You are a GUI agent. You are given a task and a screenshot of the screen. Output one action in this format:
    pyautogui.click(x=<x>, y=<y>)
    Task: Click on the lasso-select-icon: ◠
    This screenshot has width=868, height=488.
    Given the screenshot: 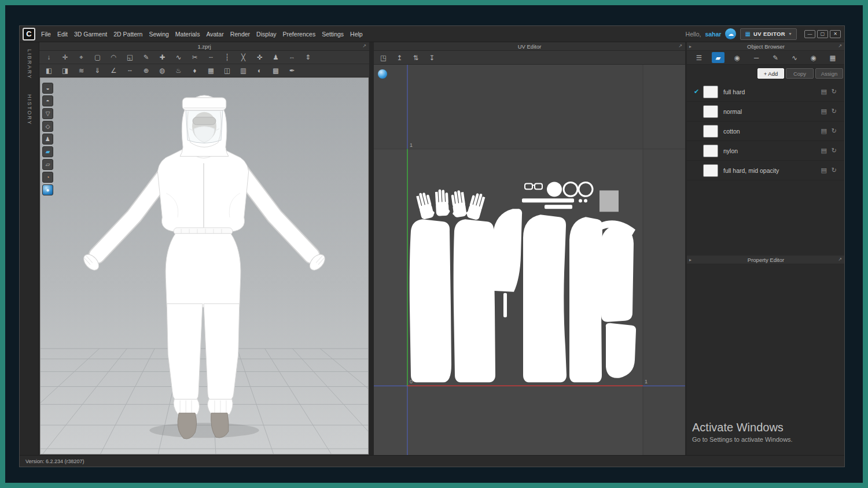 What is the action you would take?
    pyautogui.click(x=113, y=58)
    